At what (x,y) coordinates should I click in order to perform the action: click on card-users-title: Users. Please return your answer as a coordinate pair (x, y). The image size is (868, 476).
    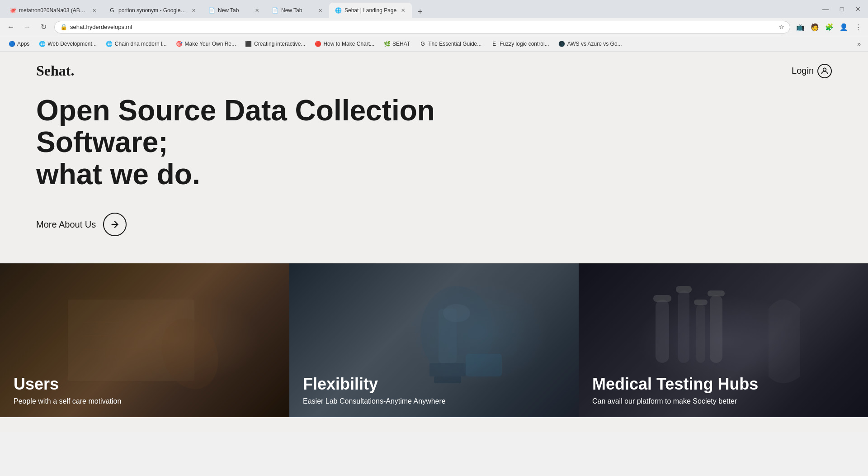
    Looking at the image, I should click on (67, 384).